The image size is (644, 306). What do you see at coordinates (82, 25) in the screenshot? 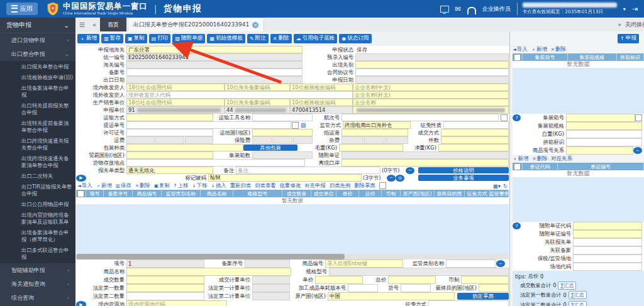
I see `menu-icon: ☰` at bounding box center [82, 25].